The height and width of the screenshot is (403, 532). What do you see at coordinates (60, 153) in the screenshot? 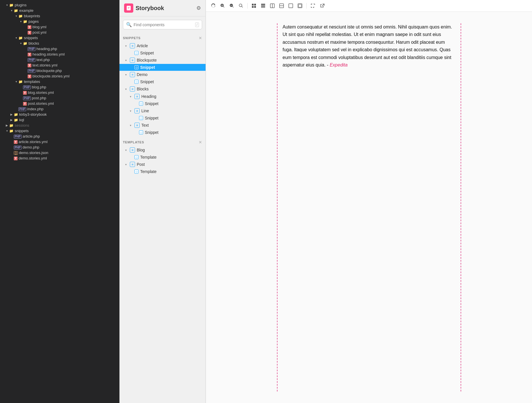
I see `tree-item-demo-stories-json: {} demo.stories.json` at bounding box center [60, 153].